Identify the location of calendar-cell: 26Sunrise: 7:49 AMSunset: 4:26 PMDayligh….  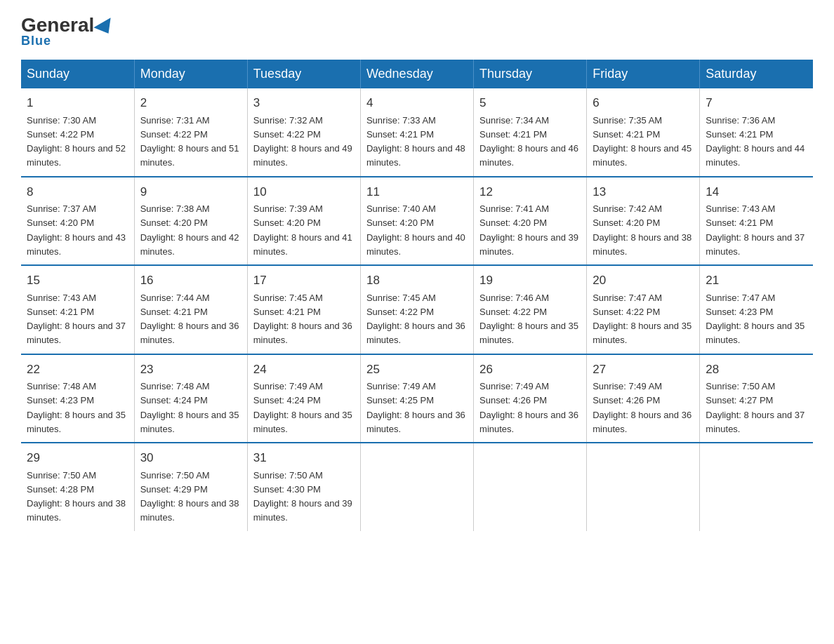
(531, 398).